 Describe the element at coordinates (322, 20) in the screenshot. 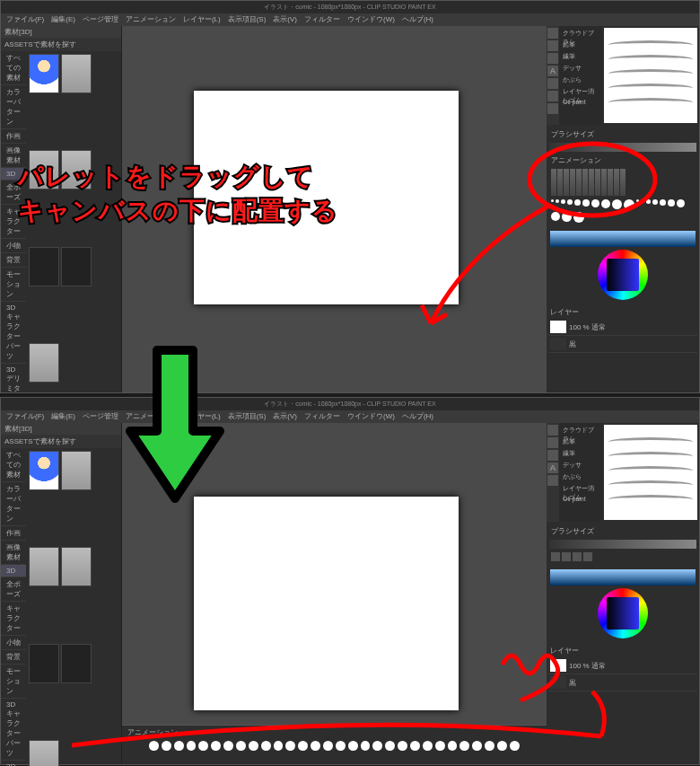

I see `menu-filter: フィルター` at that location.